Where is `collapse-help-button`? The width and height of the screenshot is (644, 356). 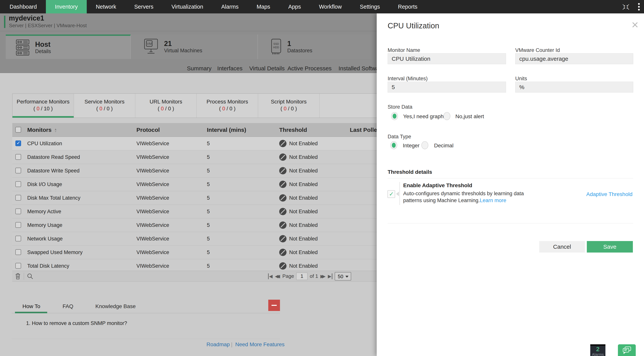 collapse-help-button is located at coordinates (274, 305).